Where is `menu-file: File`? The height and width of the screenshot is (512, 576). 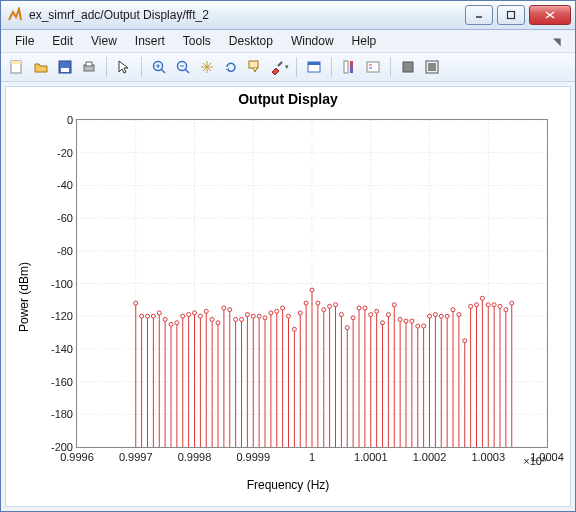 menu-file: File is located at coordinates (24, 41).